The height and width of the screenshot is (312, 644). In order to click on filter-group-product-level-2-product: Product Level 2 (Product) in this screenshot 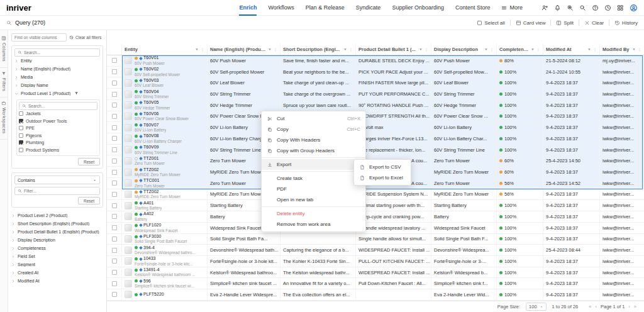, I will do `click(57, 215)`.